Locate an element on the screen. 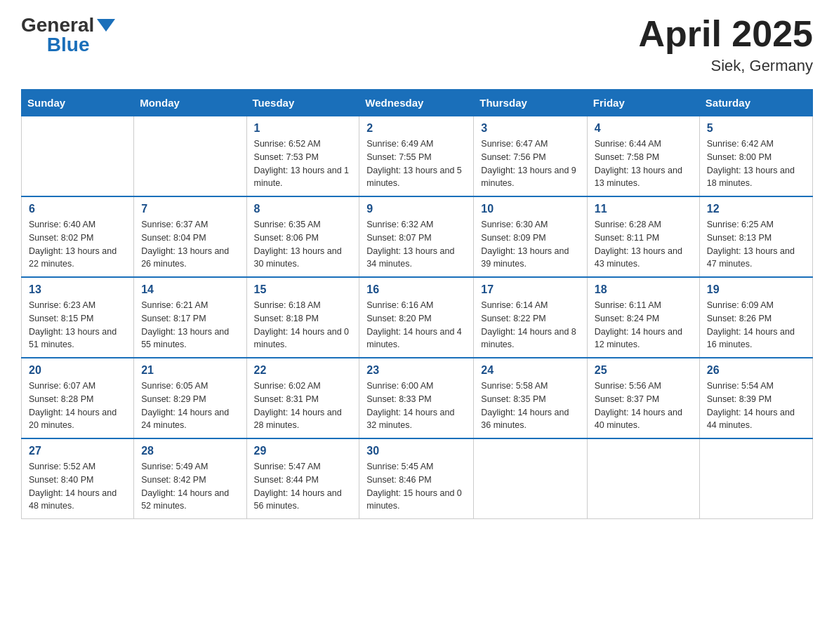 The height and width of the screenshot is (644, 834). col-friday: Friday is located at coordinates (643, 103).